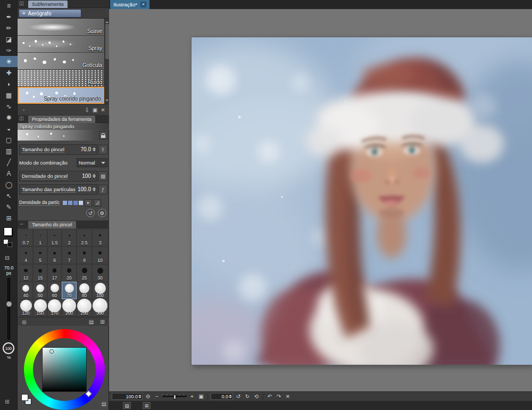 This screenshot has width=532, height=410. Describe the element at coordinates (95, 110) in the screenshot. I see `duplicate-subtool-button: ▣` at that location.